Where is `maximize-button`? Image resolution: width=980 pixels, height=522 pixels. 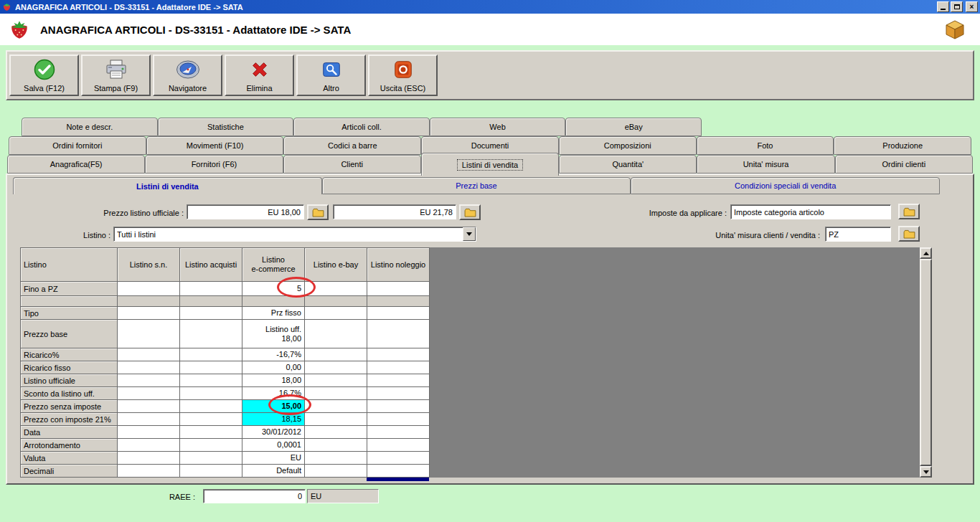 maximize-button is located at coordinates (957, 7).